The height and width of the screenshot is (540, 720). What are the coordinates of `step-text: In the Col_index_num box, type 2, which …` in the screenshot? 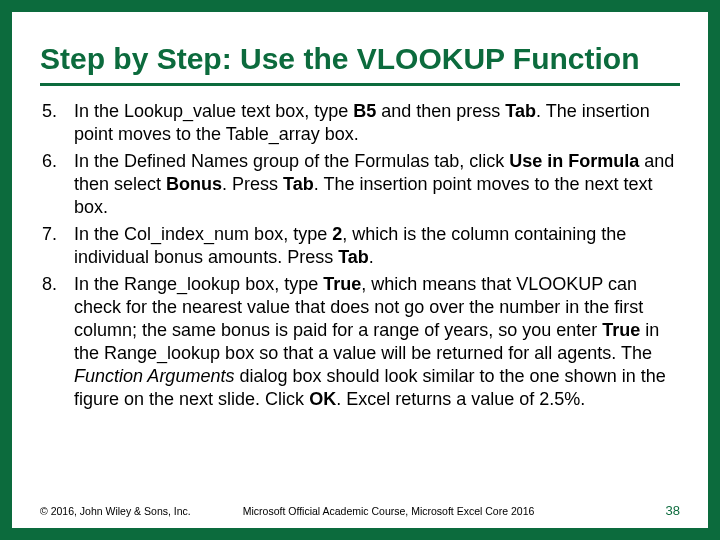 It's located at (377, 246).